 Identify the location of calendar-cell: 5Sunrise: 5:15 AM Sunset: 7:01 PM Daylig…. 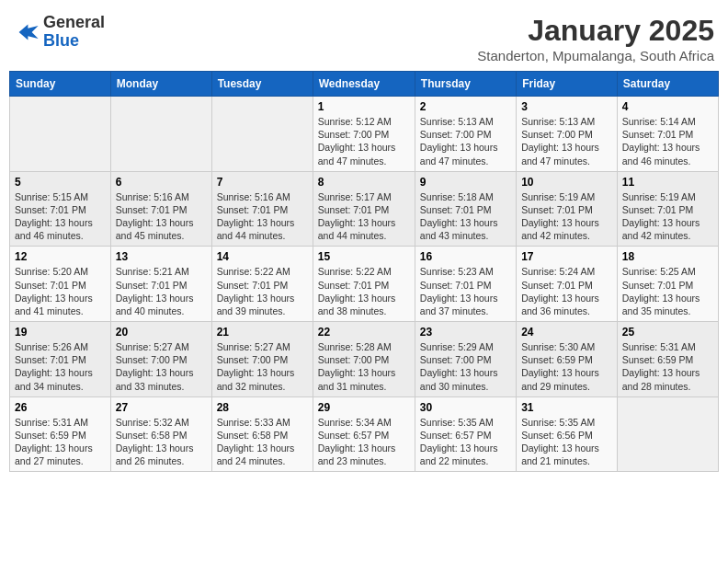
(61, 209).